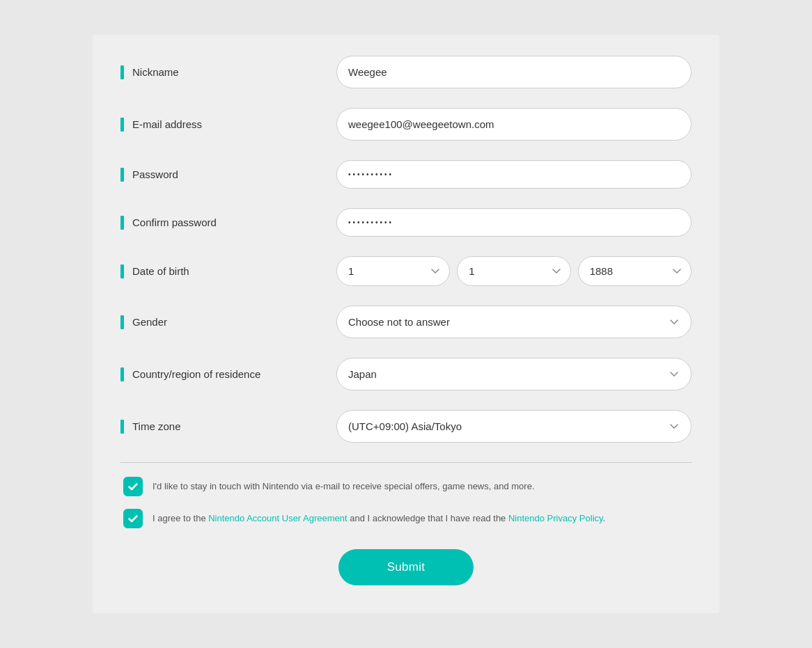 This screenshot has height=648, width=812. What do you see at coordinates (123, 322) in the screenshot?
I see `gender-bar` at bounding box center [123, 322].